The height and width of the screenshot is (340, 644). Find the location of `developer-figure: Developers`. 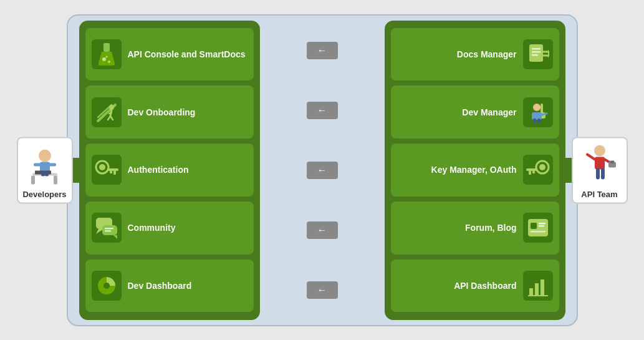

developer-figure: Developers is located at coordinates (45, 170).